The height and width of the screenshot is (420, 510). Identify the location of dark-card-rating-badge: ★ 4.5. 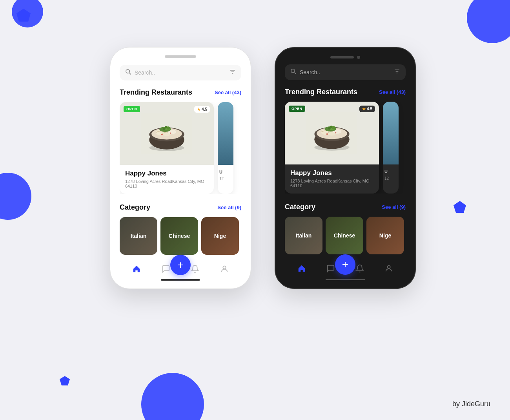
(367, 109).